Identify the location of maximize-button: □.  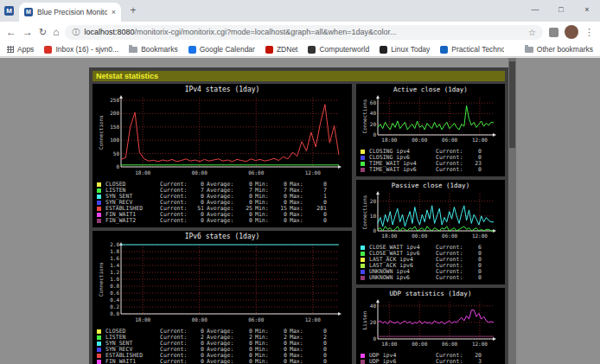
(561, 10).